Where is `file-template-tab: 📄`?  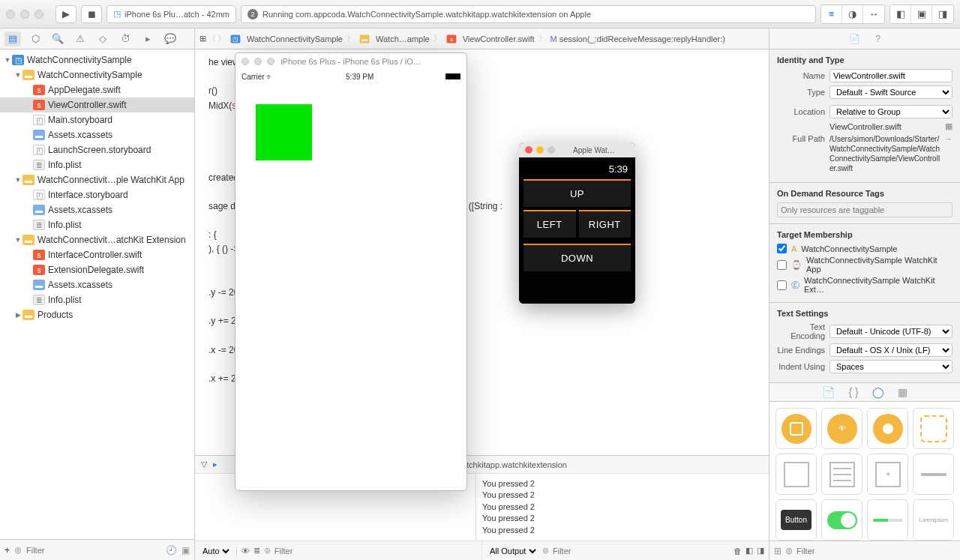
file-template-tab: 📄 is located at coordinates (828, 392).